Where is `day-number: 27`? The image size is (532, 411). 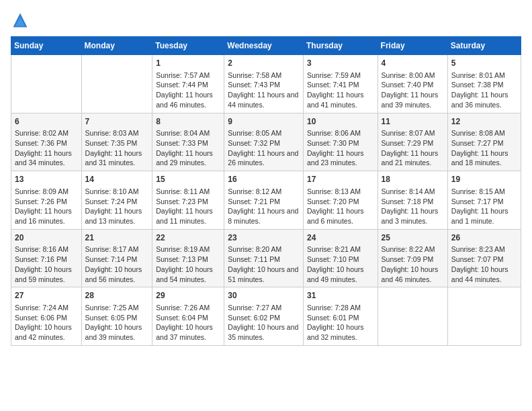
day-number: 27 is located at coordinates (46, 295).